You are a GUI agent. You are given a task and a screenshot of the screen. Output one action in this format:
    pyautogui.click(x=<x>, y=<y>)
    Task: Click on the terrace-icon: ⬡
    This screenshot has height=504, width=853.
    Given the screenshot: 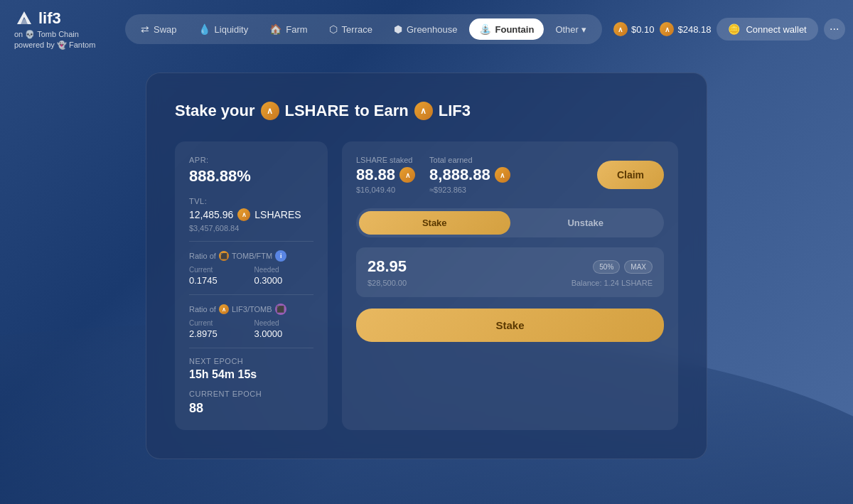 What is the action you would take?
    pyautogui.click(x=333, y=29)
    